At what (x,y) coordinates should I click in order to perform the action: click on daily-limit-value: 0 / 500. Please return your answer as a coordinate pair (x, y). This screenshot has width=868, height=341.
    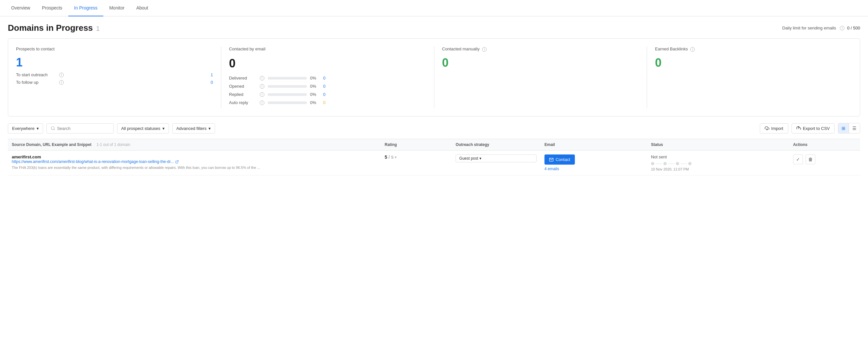
    Looking at the image, I should click on (854, 28).